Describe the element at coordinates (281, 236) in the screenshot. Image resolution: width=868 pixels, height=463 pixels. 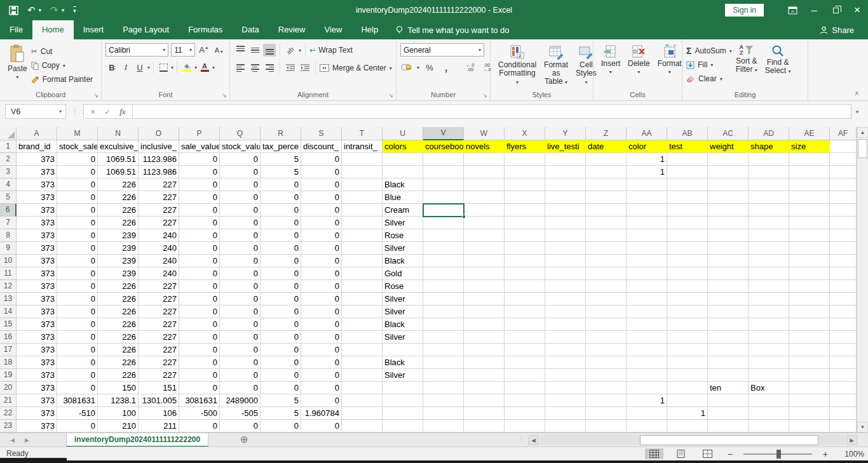
I see `cell-R8: 0` at that location.